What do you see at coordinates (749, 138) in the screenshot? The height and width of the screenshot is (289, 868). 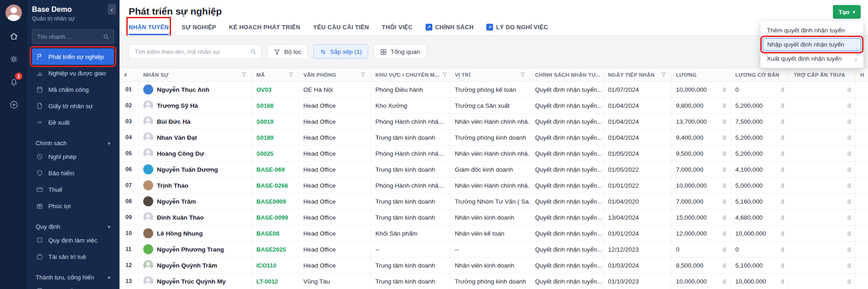 I see `base-salary-value: 5,200,000` at bounding box center [749, 138].